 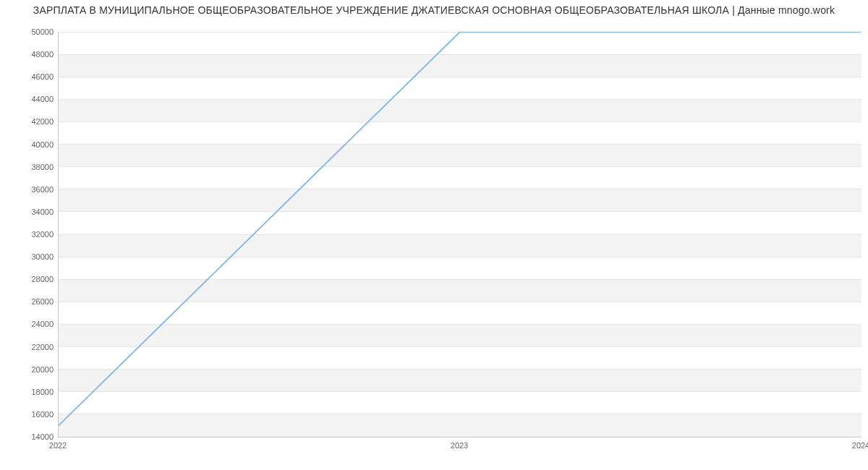 What do you see at coordinates (32, 279) in the screenshot?
I see `y-tick-label: 28000` at bounding box center [32, 279].